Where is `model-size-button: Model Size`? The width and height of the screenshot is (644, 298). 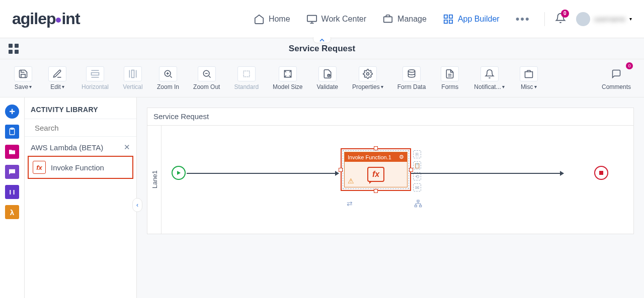 model-size-button: Model Size is located at coordinates (288, 78).